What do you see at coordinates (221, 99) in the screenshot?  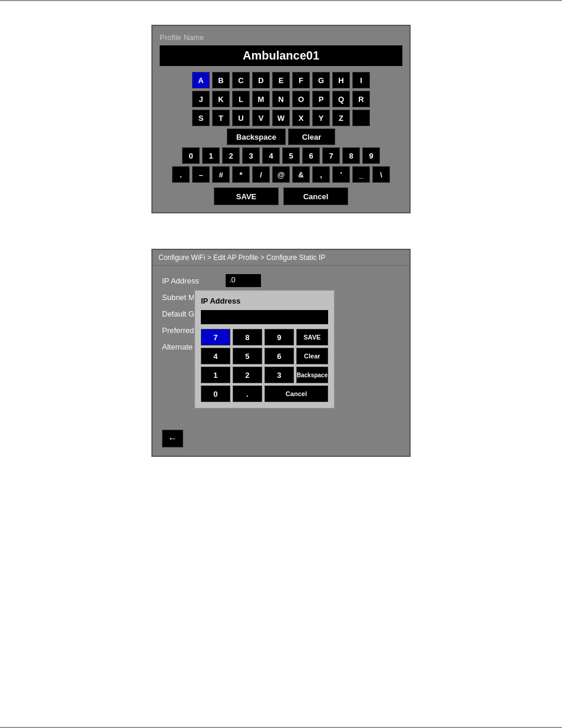 I see `key-K: K` at bounding box center [221, 99].